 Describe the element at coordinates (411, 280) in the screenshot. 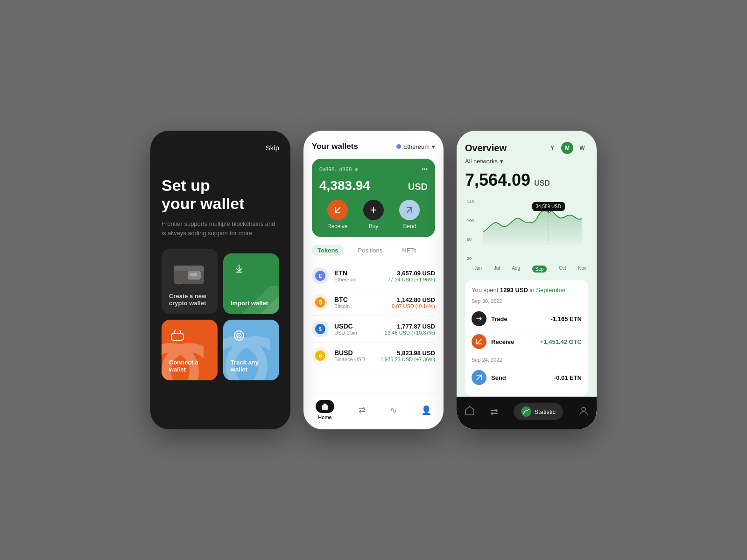

I see `etn-change: 77.34 USD (+1.96%)` at that location.